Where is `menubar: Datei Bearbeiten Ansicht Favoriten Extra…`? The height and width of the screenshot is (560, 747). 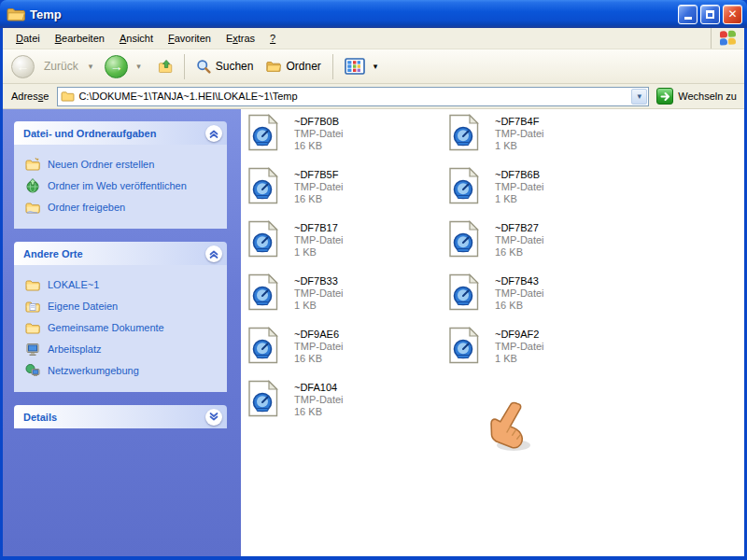 menubar: Datei Bearbeiten Ansicht Favoriten Extra… is located at coordinates (374, 39).